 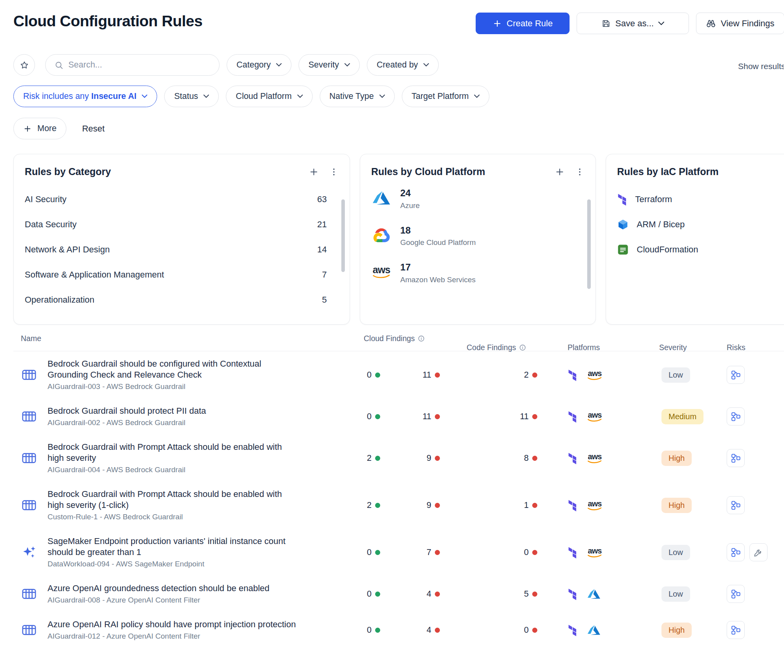 I want to click on table-row: Bedrock Guardrail should be configured w…, so click(x=399, y=375).